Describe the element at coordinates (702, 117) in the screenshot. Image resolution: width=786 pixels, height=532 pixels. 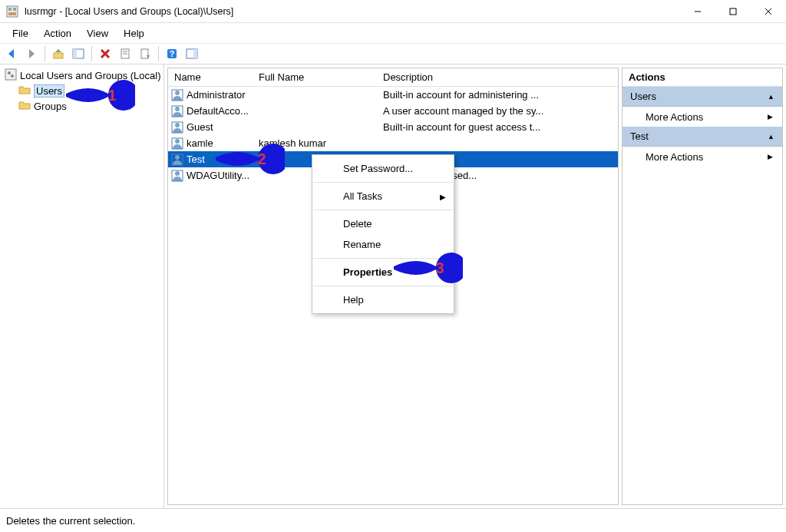
I see `actions-users-more: More Actions ▶` at that location.